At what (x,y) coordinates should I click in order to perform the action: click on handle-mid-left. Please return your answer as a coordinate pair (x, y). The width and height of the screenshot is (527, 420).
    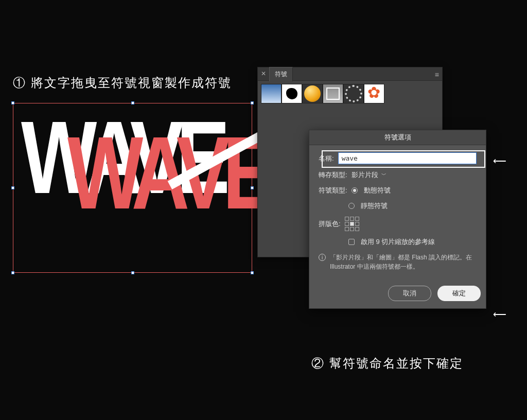
    Looking at the image, I should click on (13, 188).